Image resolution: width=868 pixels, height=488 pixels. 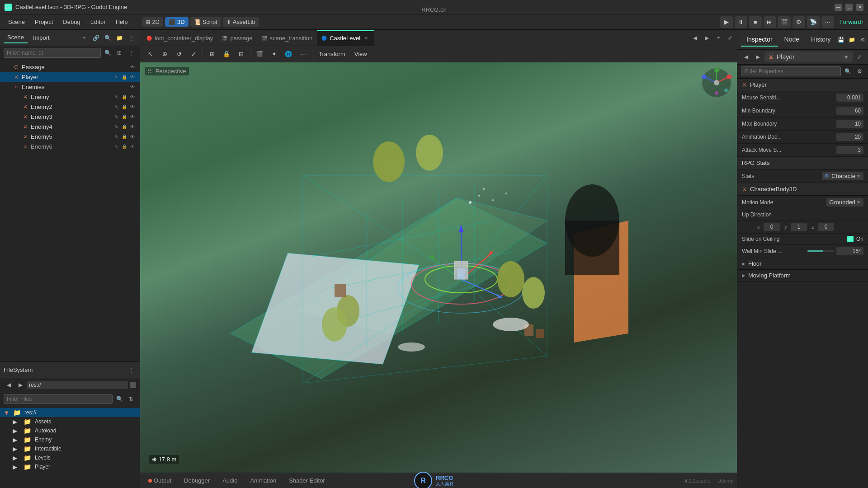 I want to click on menu-help: Help, so click(x=122, y=22).